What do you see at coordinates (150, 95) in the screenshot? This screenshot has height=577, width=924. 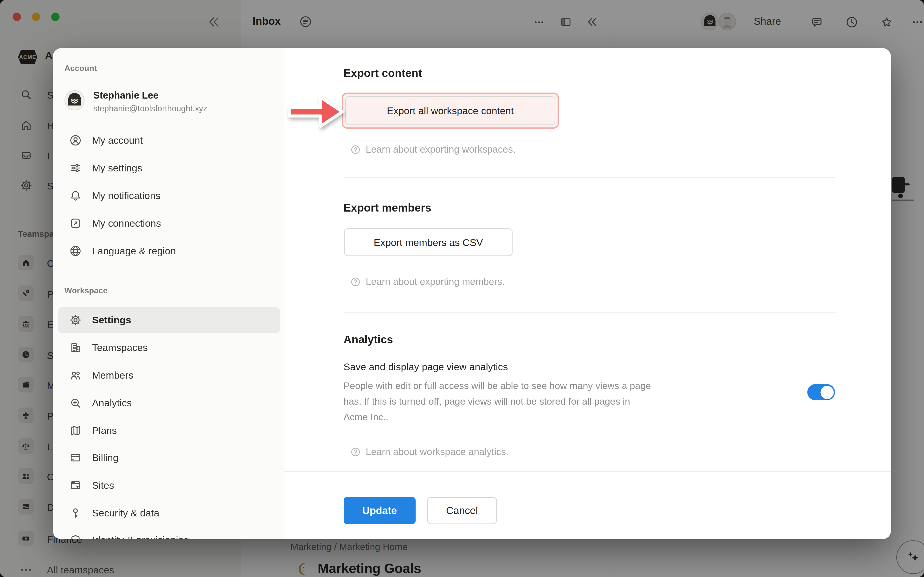 I see `user-name: Stephanie Lee` at bounding box center [150, 95].